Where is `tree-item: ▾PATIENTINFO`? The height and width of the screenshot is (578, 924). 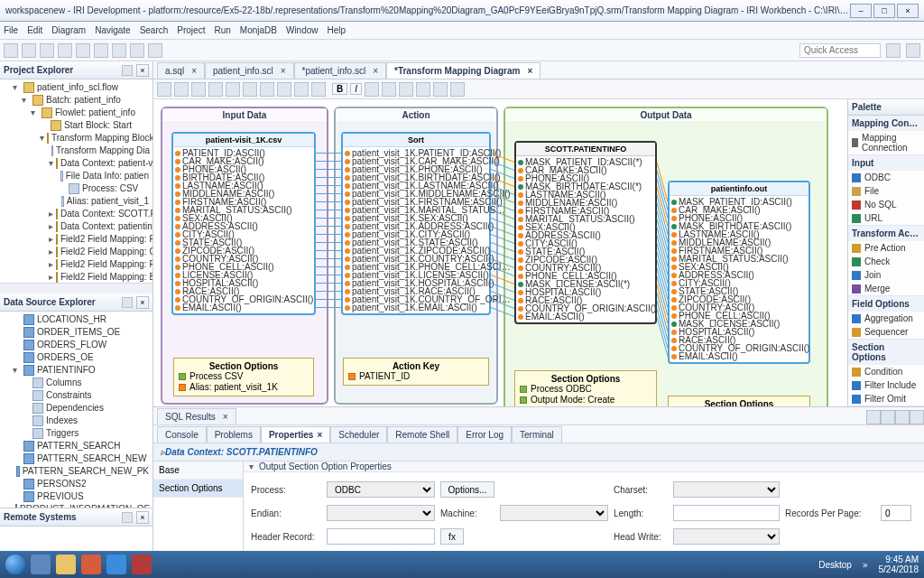 tree-item: ▾PATIENTINFO is located at coordinates (76, 370).